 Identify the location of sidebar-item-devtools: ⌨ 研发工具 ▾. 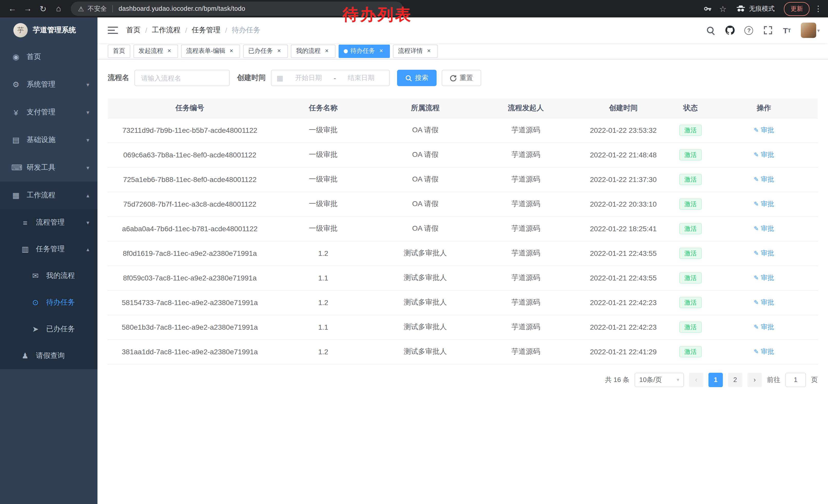
(49, 168).